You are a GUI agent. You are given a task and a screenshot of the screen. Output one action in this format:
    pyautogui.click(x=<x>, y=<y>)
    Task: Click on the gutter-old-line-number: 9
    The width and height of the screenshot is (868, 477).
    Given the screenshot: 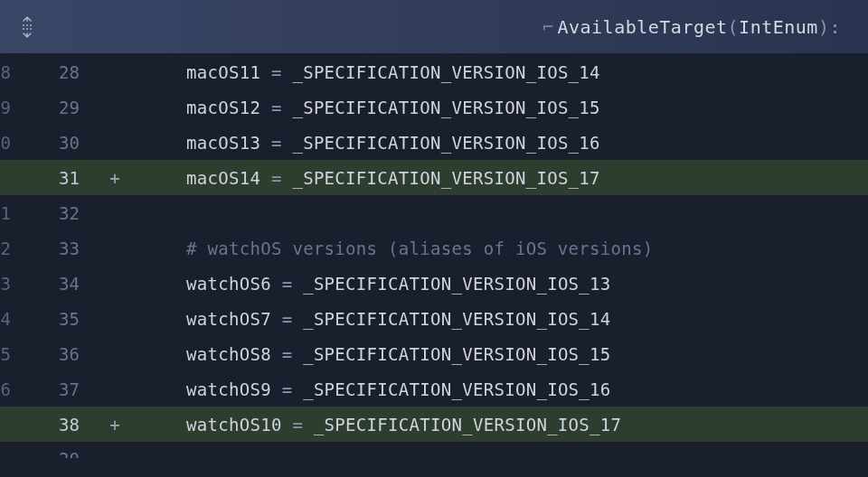 What is the action you would take?
    pyautogui.click(x=6, y=108)
    